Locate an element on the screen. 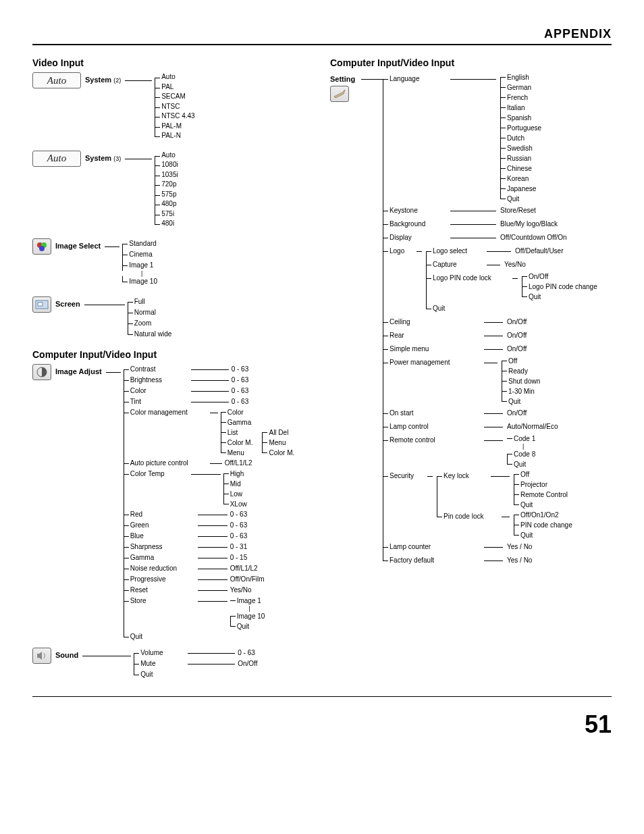 The image size is (644, 834). pin-code-lock: Pin code lockOff/On1/On2PIN code changeQ… is located at coordinates (505, 525).